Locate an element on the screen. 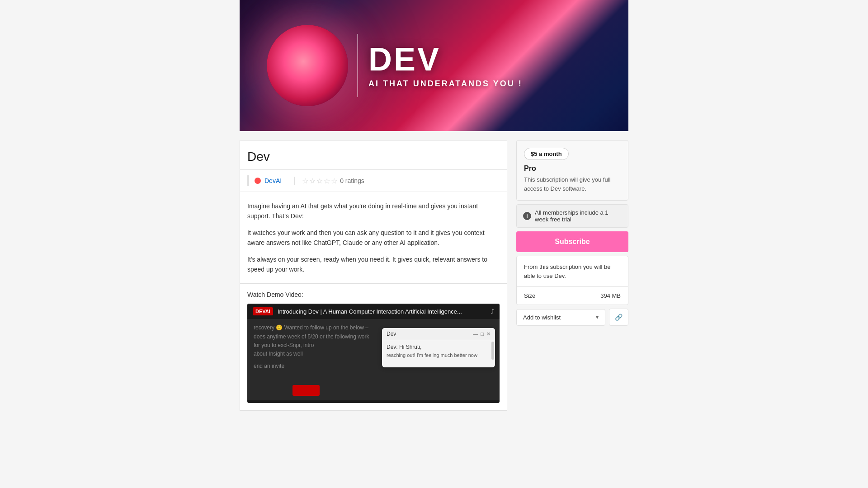  hero-title: DEV is located at coordinates (446, 59).